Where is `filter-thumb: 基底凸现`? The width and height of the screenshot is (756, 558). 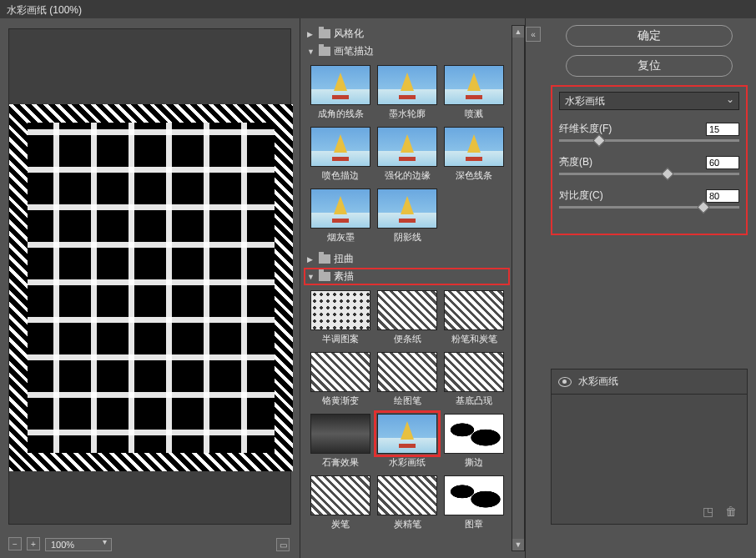 filter-thumb: 基底凸现 is located at coordinates (474, 380).